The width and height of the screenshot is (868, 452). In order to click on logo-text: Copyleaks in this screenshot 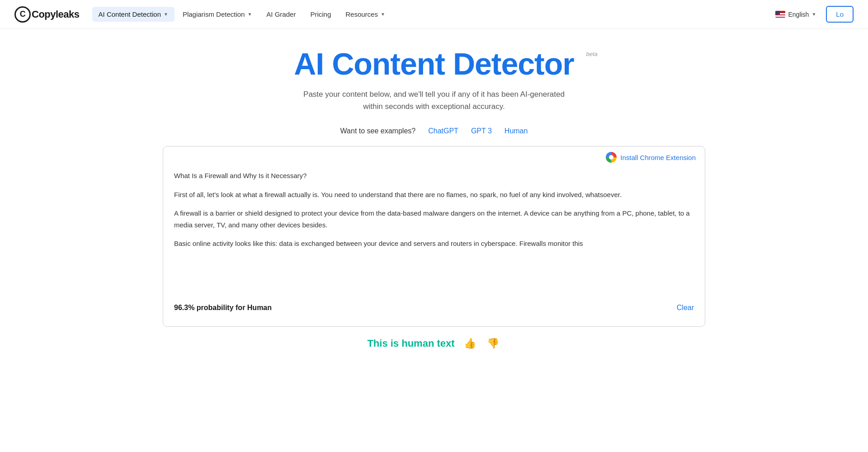, I will do `click(56, 14)`.